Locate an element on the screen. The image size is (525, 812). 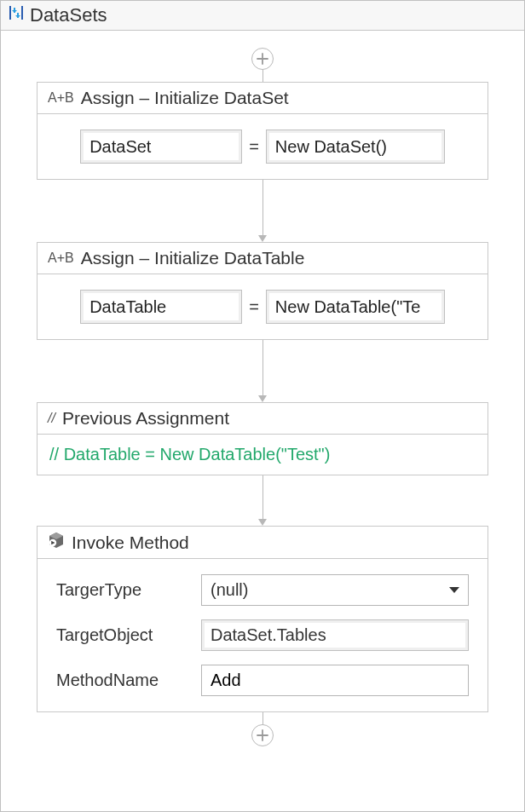
activity-title: Invoke Method is located at coordinates (130, 543).